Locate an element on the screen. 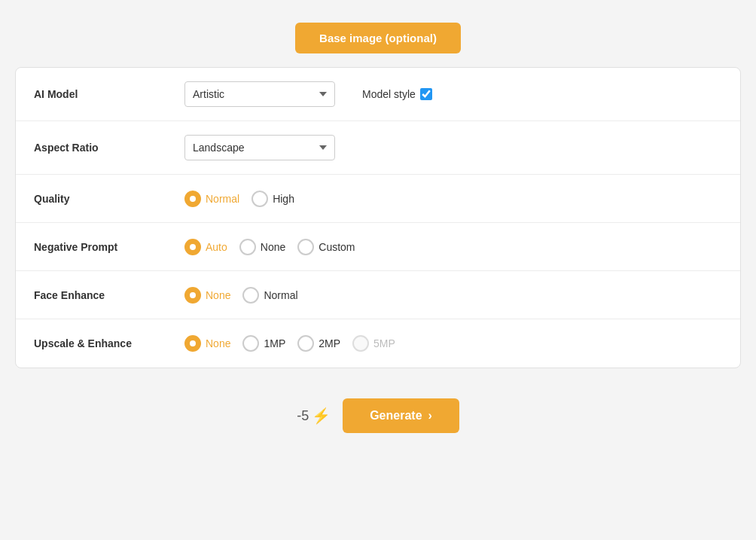  negative-prompt-none-radio is located at coordinates (248, 247).